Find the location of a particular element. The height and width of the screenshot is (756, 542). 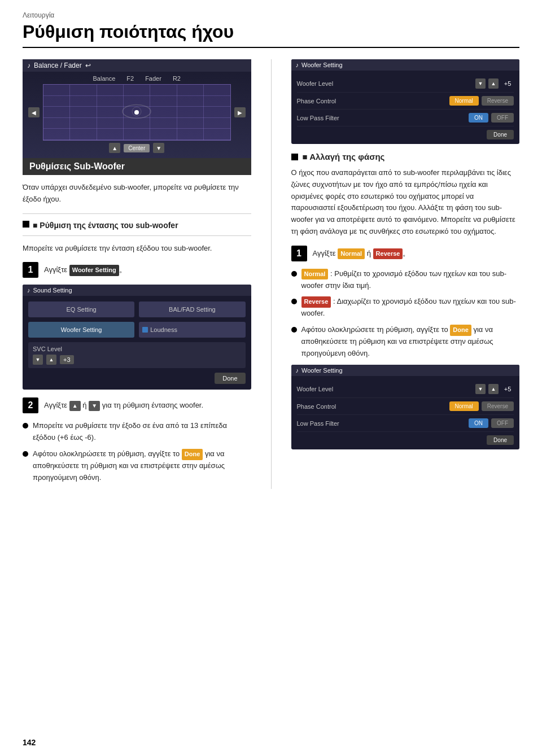

step1-row: 1 Αγγίξτε Woofer Setting。 is located at coordinates (137, 270).